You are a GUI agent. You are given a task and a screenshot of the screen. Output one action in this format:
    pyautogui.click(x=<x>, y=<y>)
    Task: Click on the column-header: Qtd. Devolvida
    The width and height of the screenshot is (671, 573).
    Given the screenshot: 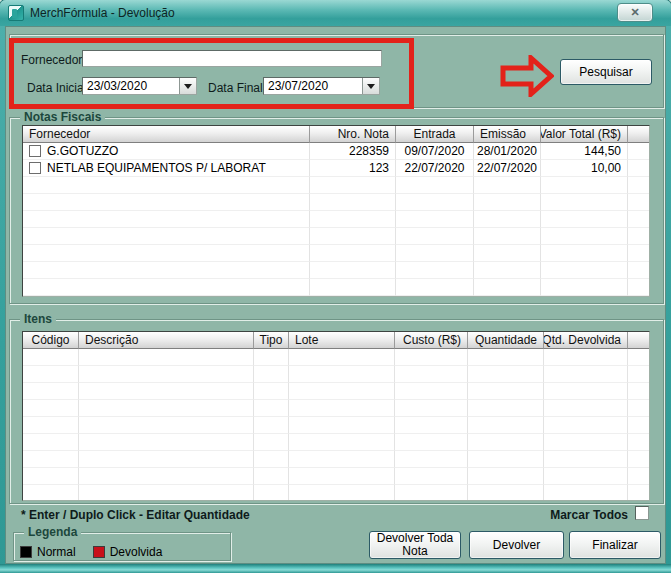 What is the action you would take?
    pyautogui.click(x=586, y=340)
    